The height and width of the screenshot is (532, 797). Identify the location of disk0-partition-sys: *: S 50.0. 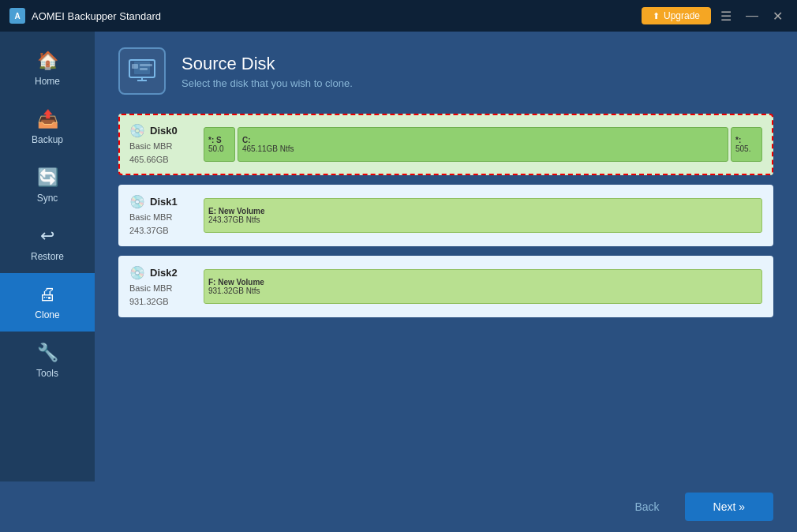
(219, 144).